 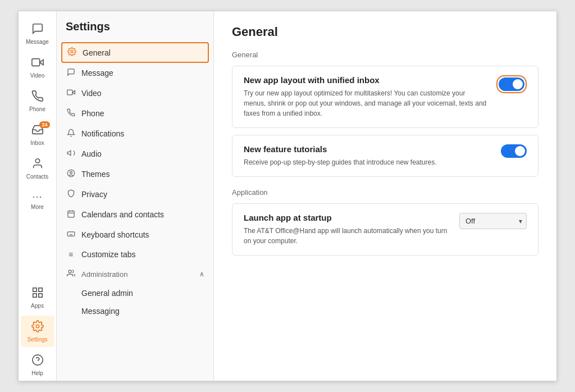 I want to click on sidebar-admin-icon, so click(x=71, y=274).